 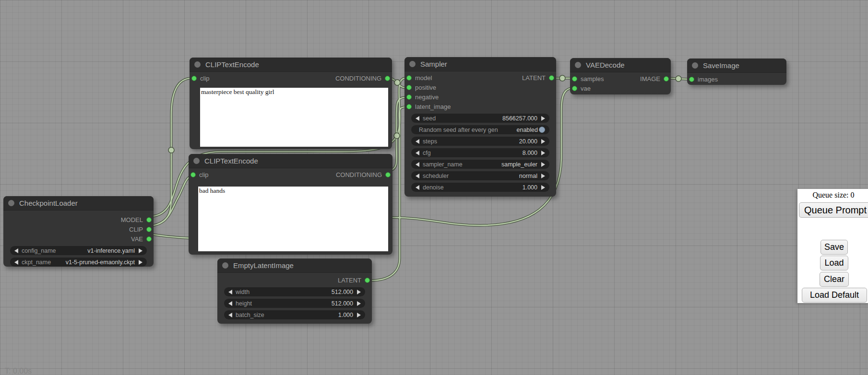 What do you see at coordinates (294, 117) in the screenshot?
I see `positive-prompt-textarea: masterpiece best quality girl` at bounding box center [294, 117].